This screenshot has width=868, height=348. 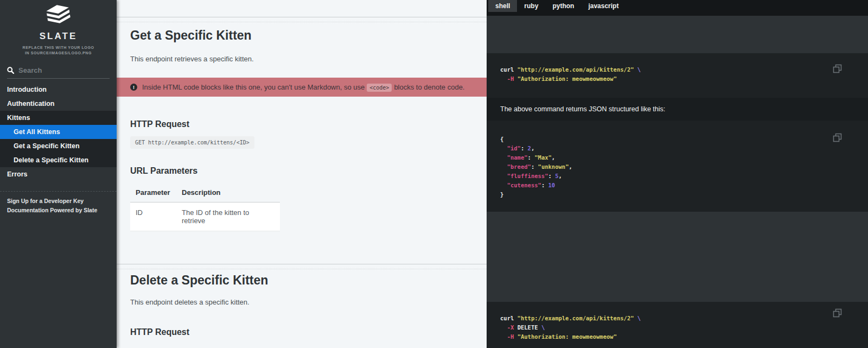 What do you see at coordinates (59, 160) in the screenshot?
I see `sidebar-item-delete-a-specific-kitten: Delete a Specific Kitten` at bounding box center [59, 160].